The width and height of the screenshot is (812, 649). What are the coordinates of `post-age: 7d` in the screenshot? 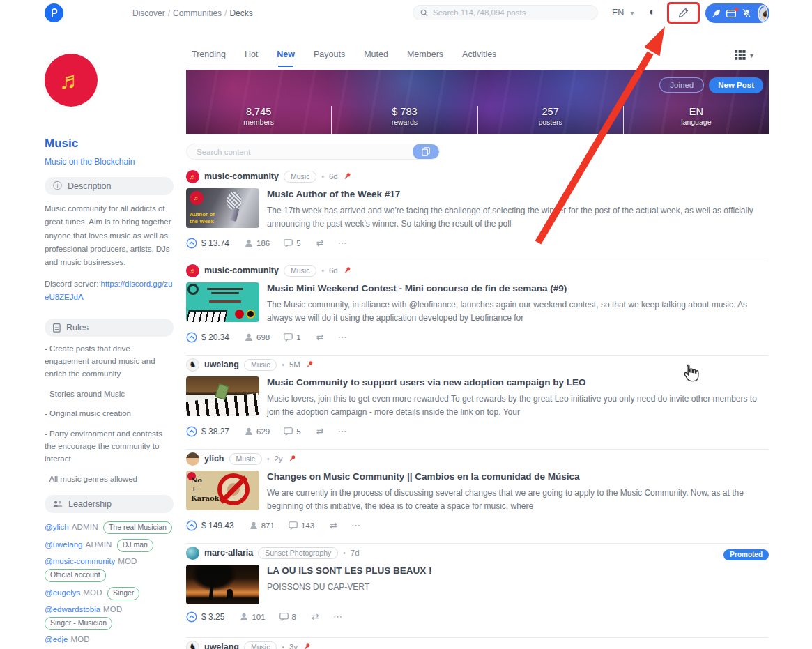 It's located at (355, 553).